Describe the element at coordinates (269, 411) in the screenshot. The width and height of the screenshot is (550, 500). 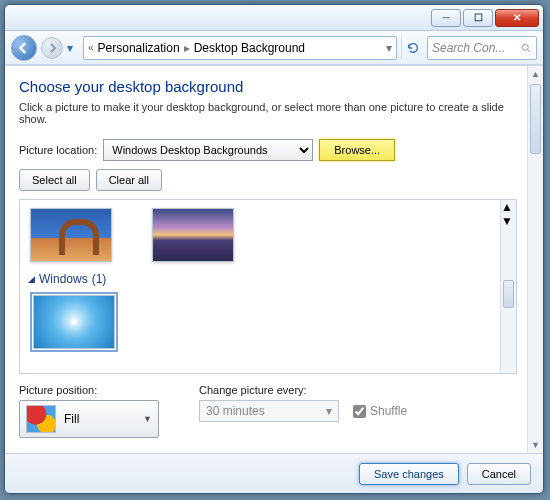
I see `change-interval-select: 30 minutes ▾` at that location.